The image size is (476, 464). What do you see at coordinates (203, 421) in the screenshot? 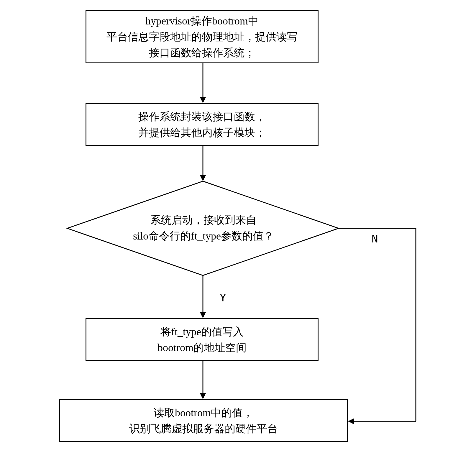
I see `process-box-4: 读取bootrom中的值， 识别飞腾虚拟服务器的硬件平台` at bounding box center [203, 421].